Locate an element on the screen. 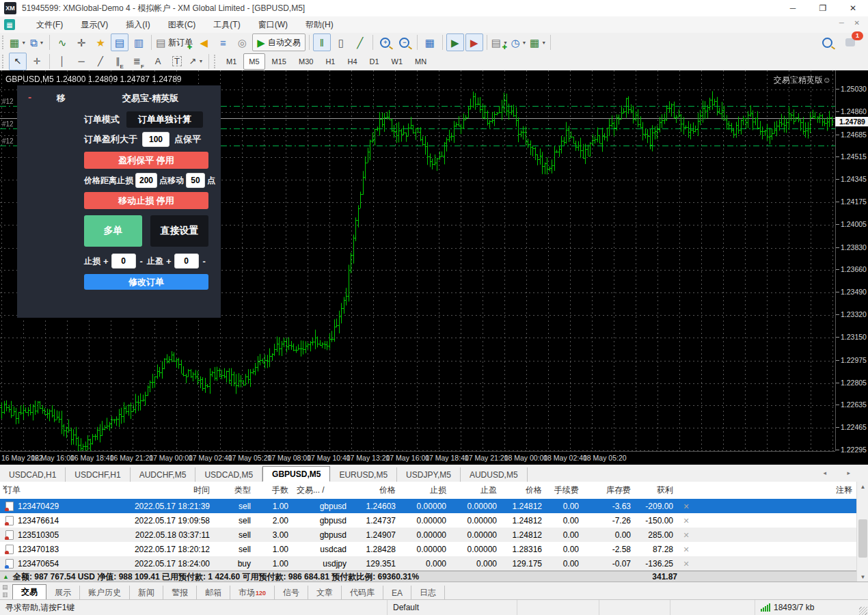  depth-of-market-icon: ≡ is located at coordinates (223, 42).